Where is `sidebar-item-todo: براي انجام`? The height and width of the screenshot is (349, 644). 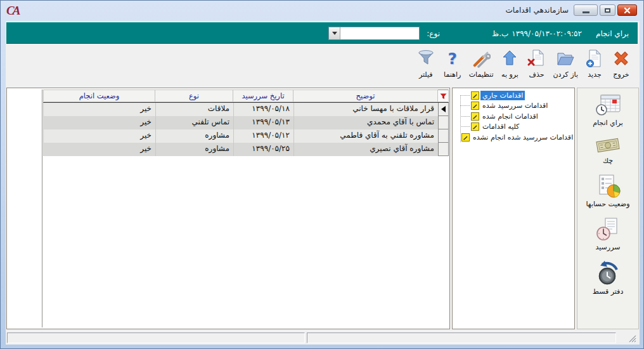 sidebar-item-todo: براي انجام is located at coordinates (608, 109).